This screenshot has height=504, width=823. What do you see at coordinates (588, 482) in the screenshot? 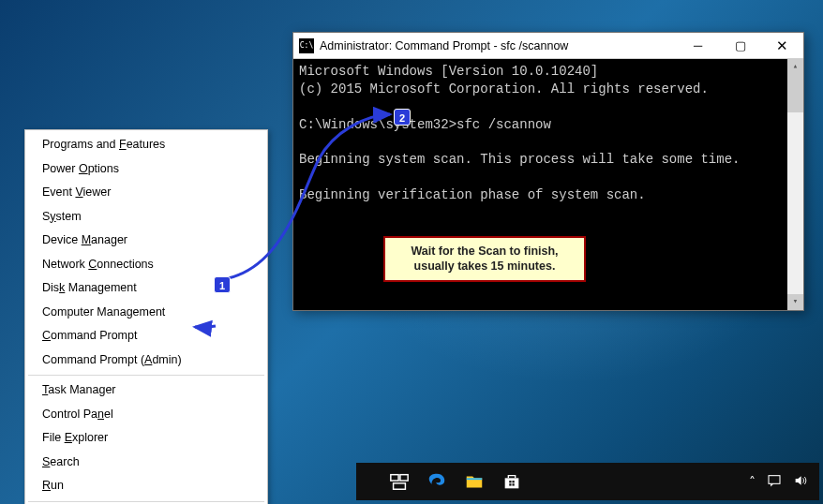
I see `taskbar: ˄` at bounding box center [588, 482].